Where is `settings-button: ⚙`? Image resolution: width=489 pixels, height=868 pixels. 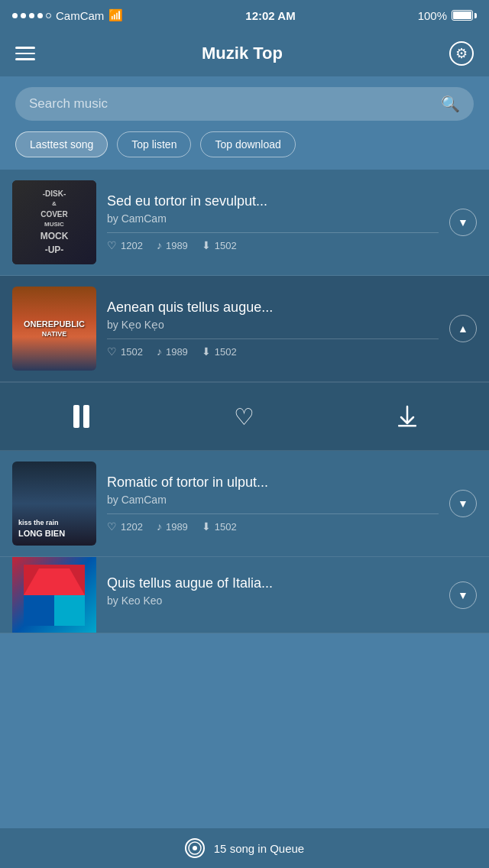
settings-button: ⚙ is located at coordinates (461, 53).